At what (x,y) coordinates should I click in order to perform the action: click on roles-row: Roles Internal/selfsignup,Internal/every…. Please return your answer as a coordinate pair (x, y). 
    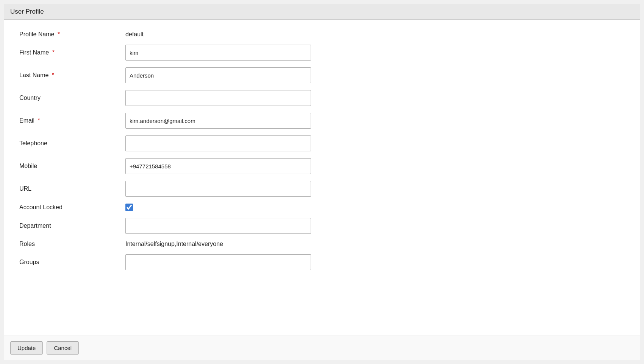
    Looking at the image, I should click on (322, 244).